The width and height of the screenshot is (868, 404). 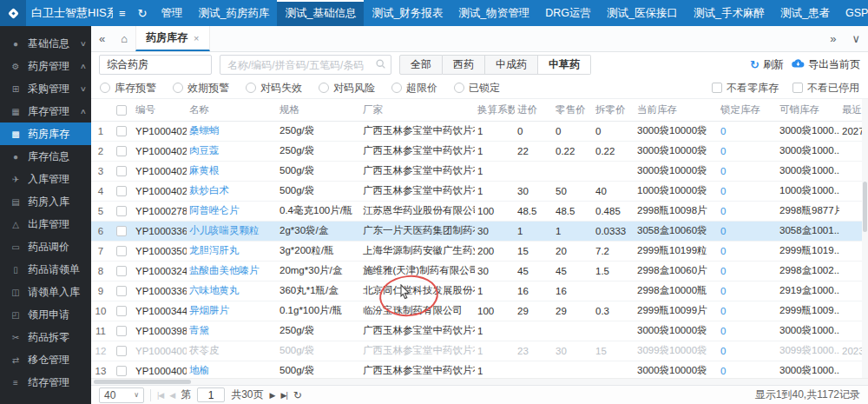 What do you see at coordinates (224, 270) in the screenshot?
I see `drug-name-link: 盐酸曲美他嗪片` at bounding box center [224, 270].